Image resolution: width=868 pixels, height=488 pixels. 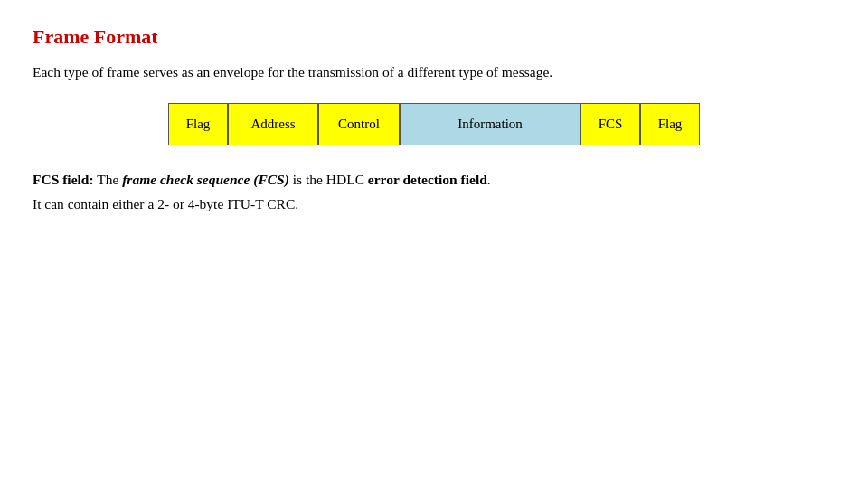 What do you see at coordinates (198, 125) in the screenshot?
I see `frame-cell-flag-1: Flag` at bounding box center [198, 125].